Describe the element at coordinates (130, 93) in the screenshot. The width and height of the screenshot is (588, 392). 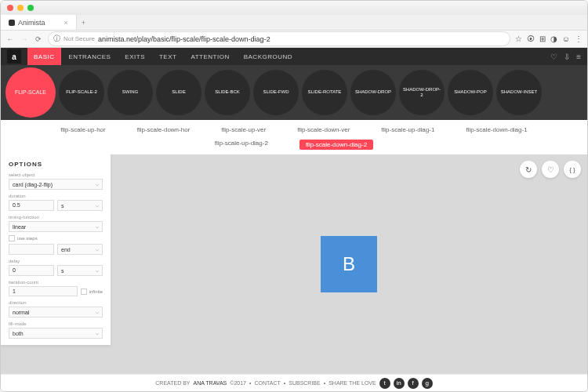
I see `category-swing: SWING` at that location.